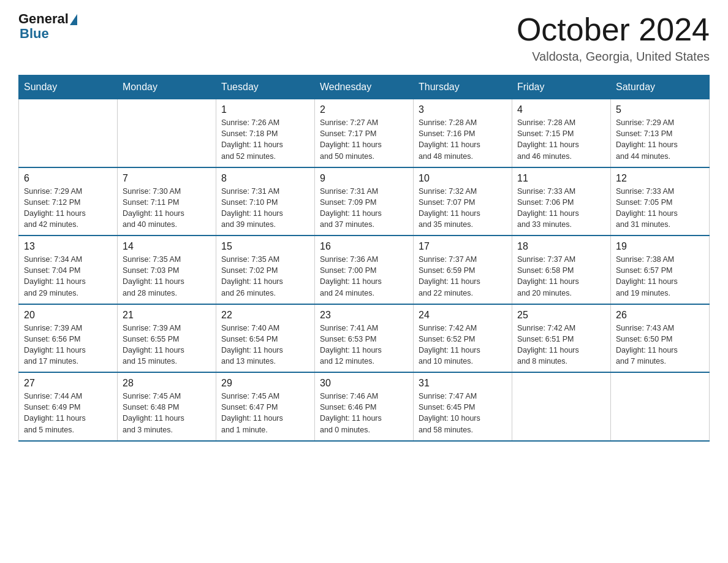 This screenshot has height=563, width=728. I want to click on weekday-header-thursday: Thursday, so click(463, 87).